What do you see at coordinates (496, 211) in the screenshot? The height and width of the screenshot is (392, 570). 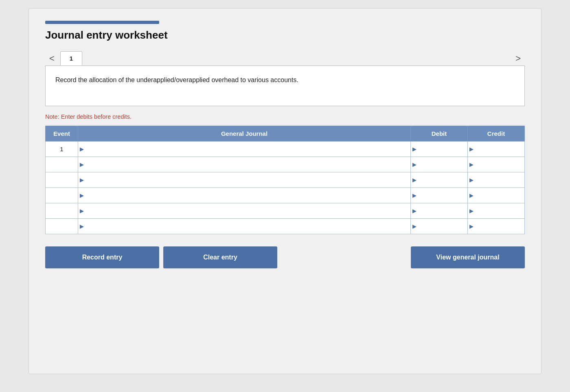 I see `cell-credit-4: ▶` at bounding box center [496, 211].